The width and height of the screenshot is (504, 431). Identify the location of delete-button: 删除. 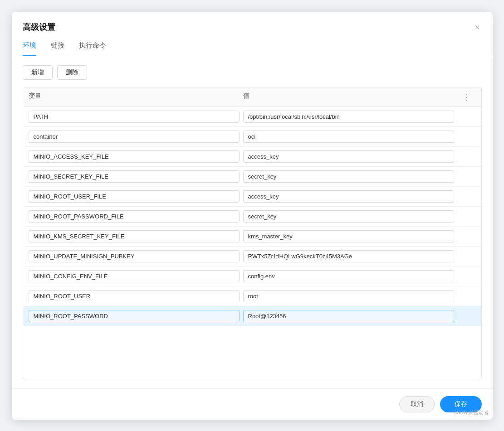
(72, 73).